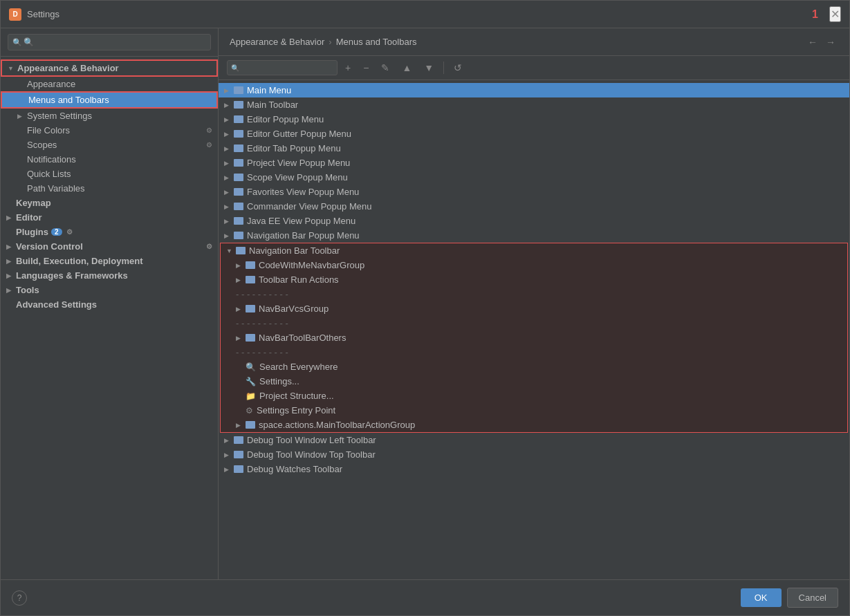 Image resolution: width=850 pixels, height=616 pixels. Describe the element at coordinates (534, 382) in the screenshot. I see `menu-row-settings: 🔧 Settings...` at that location.